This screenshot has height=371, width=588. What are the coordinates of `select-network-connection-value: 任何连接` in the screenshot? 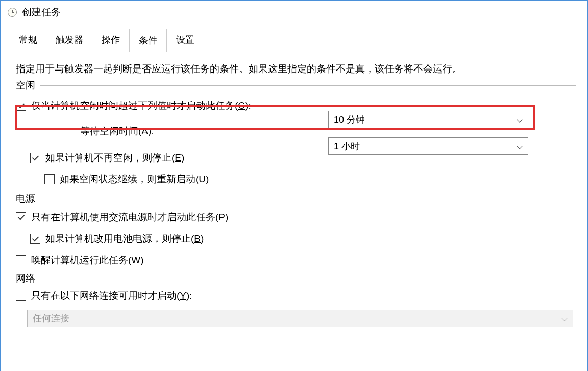 It's located at (51, 318).